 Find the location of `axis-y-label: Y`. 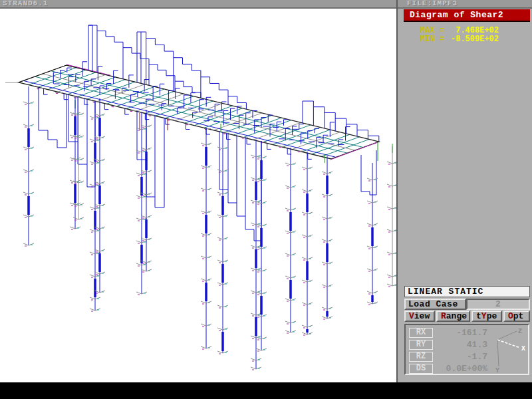

axis-y-label: Y is located at coordinates (497, 370).